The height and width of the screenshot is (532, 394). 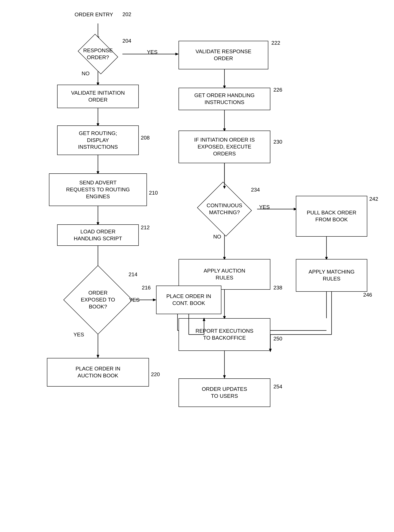 What do you see at coordinates (264, 207) in the screenshot?
I see `yes-label-234: YES` at bounding box center [264, 207].